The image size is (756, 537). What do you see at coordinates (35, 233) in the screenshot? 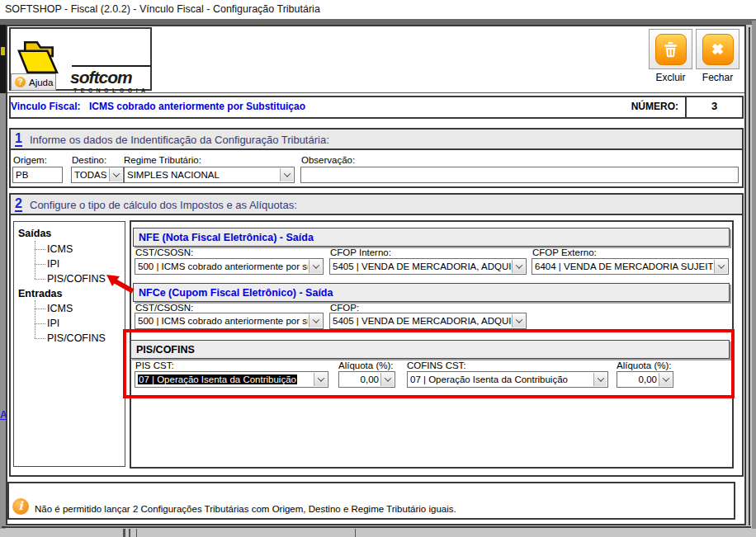
I see `tree-group-saidas: Saídas` at bounding box center [35, 233].